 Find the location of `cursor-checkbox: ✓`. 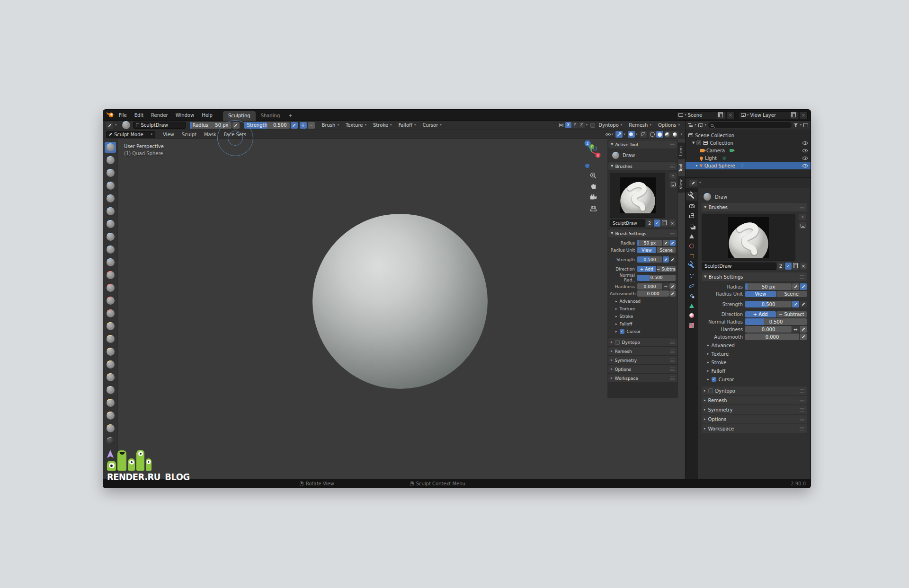

cursor-checkbox: ✓ is located at coordinates (622, 332).